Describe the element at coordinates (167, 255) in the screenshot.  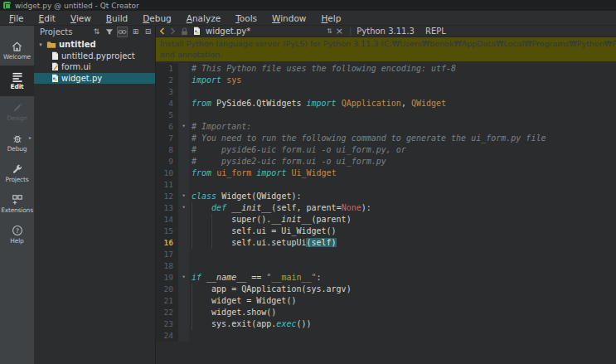
I see `line-number: 17` at that location.